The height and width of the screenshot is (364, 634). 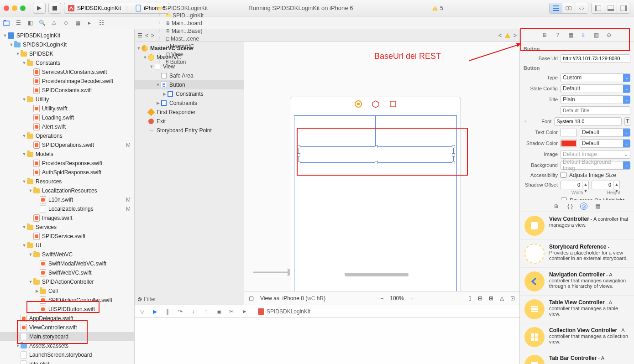 I want to click on file-row: ▼Services, so click(x=67, y=227).